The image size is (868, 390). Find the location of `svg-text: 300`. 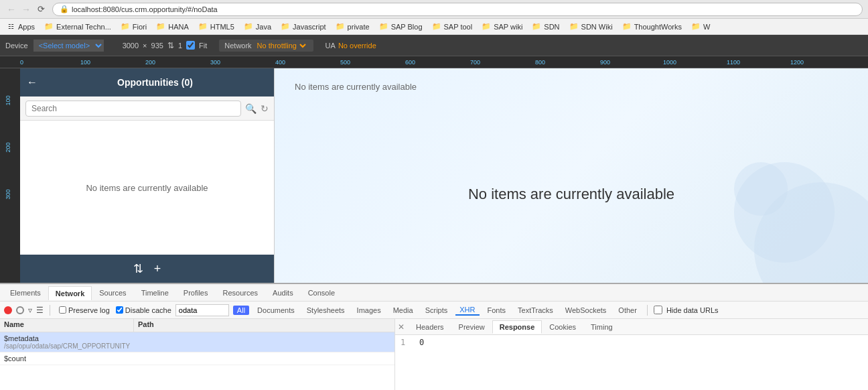

svg-text: 300 is located at coordinates (216, 62).